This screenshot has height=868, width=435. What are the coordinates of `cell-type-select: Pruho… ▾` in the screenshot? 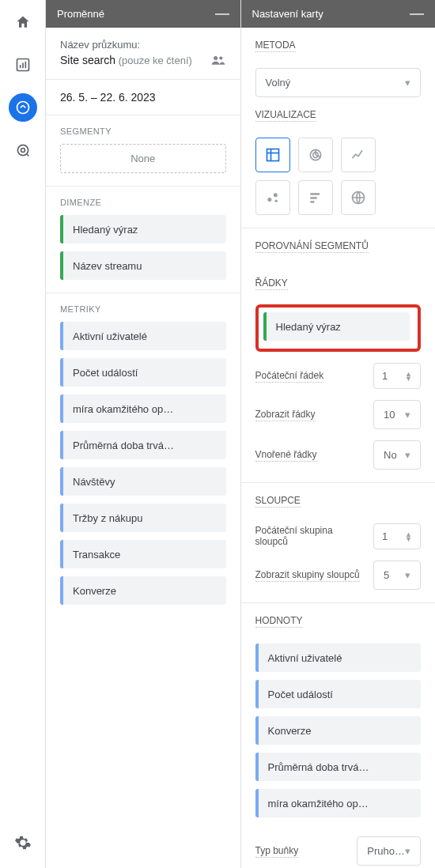 It's located at (389, 851).